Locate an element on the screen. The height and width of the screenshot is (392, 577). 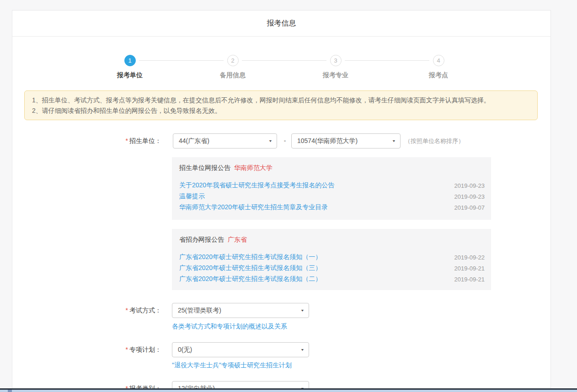
notice-link: 广东省2020年硕士研究生招生考试报名须知（三） is located at coordinates (251, 268).